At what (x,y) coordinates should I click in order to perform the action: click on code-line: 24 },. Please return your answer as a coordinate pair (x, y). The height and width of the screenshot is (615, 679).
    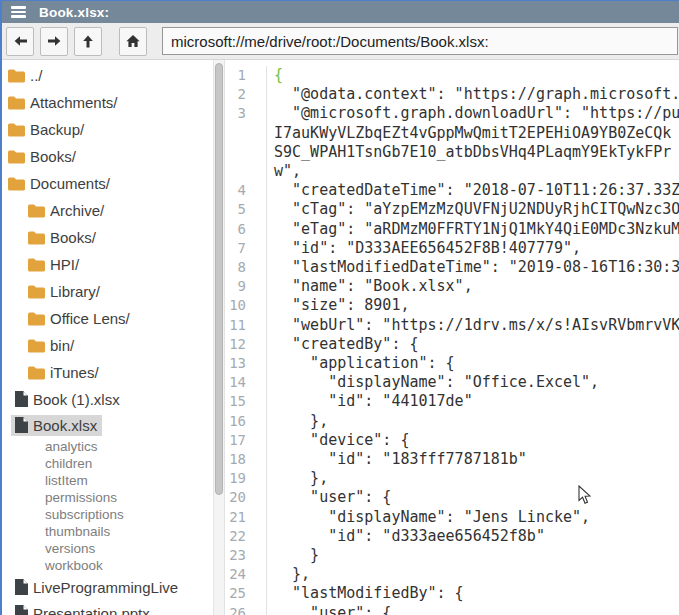
    Looking at the image, I should click on (452, 574).